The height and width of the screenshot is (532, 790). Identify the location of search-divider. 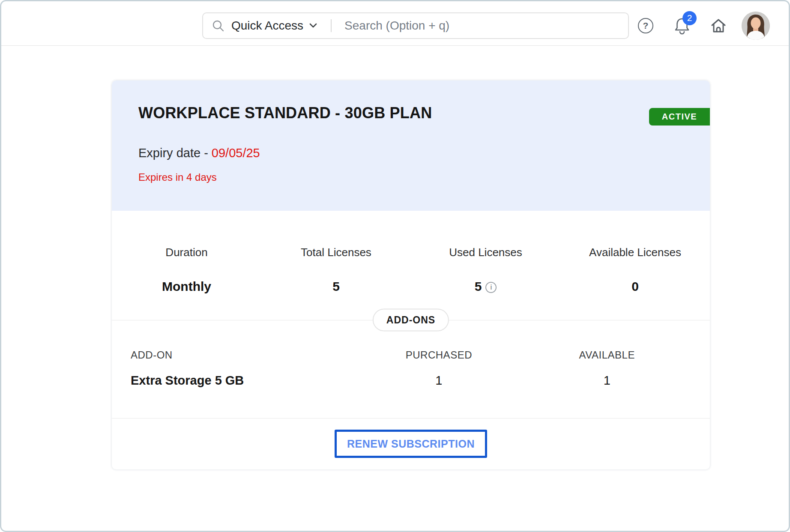
(331, 26).